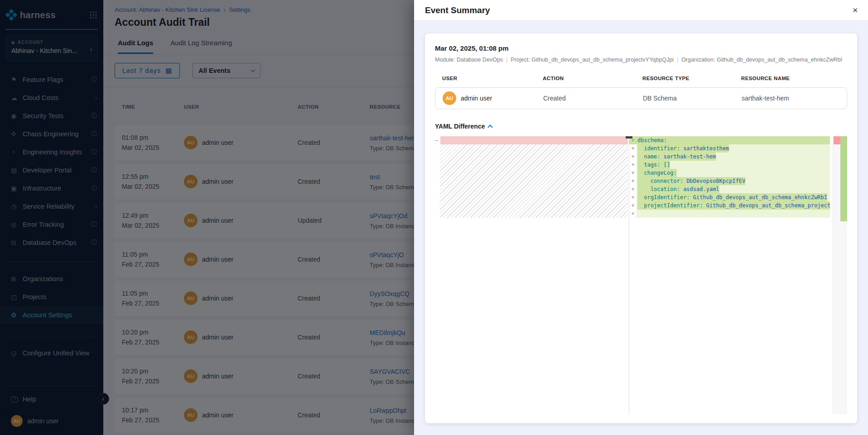 The image size is (868, 435). What do you see at coordinates (480, 60) in the screenshot?
I see `module-value: Database DevOps` at bounding box center [480, 60].